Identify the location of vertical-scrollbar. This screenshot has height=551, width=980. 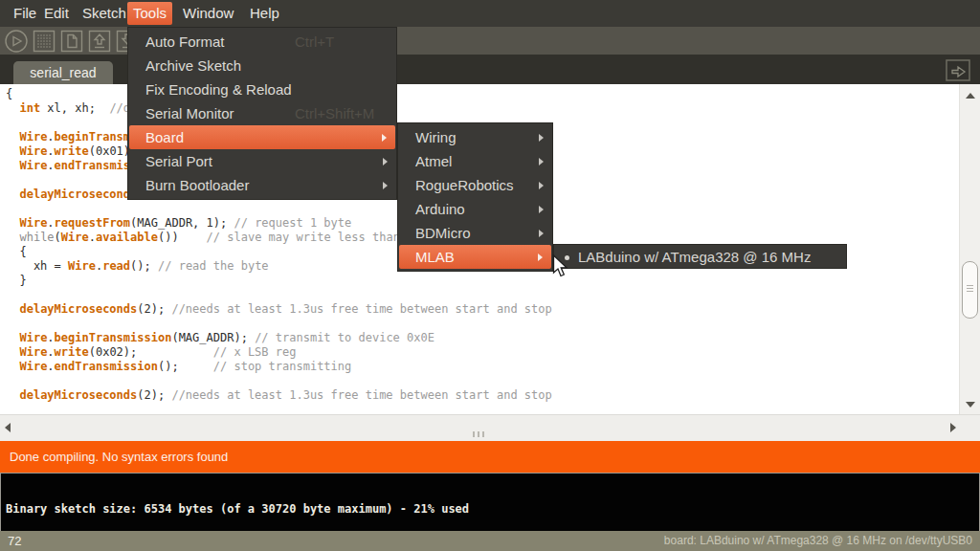
(969, 249).